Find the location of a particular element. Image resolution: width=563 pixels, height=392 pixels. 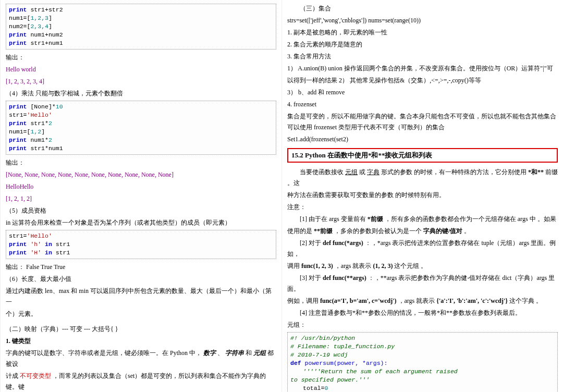

t: [2] 对于 is located at coordinates (311, 243).